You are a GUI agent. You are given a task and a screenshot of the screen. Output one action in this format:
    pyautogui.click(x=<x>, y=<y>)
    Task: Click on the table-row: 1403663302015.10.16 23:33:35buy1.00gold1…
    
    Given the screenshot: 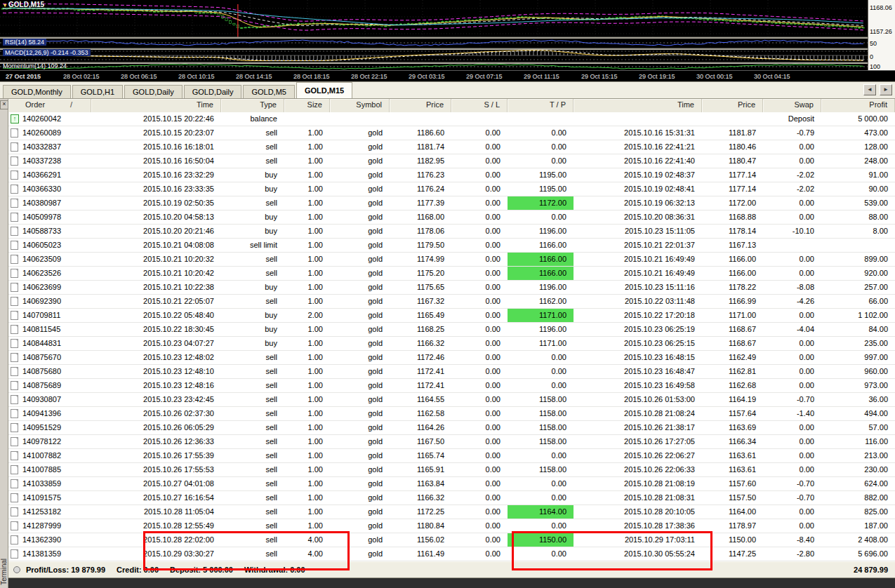 What is the action you would take?
    pyautogui.click(x=452, y=189)
    